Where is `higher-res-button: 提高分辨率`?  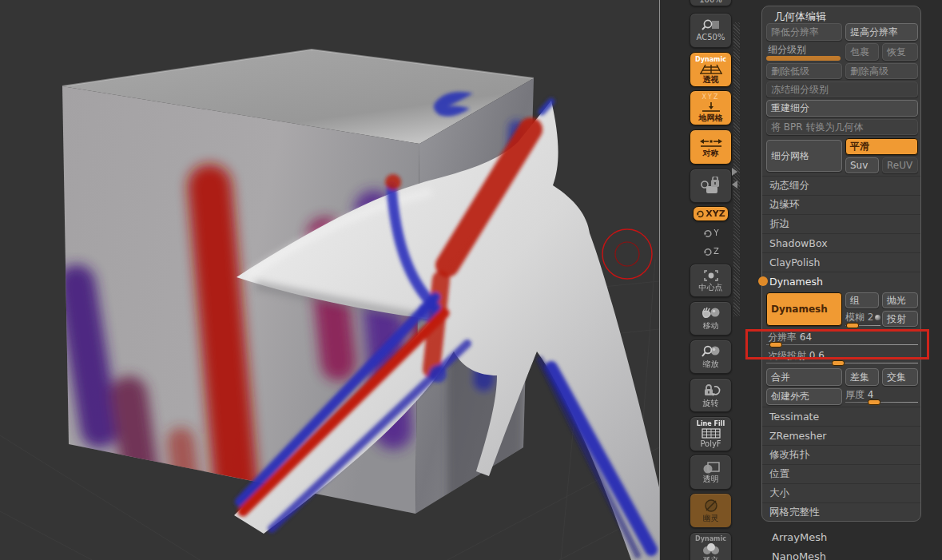
higher-res-button: 提高分辨率 is located at coordinates (882, 32).